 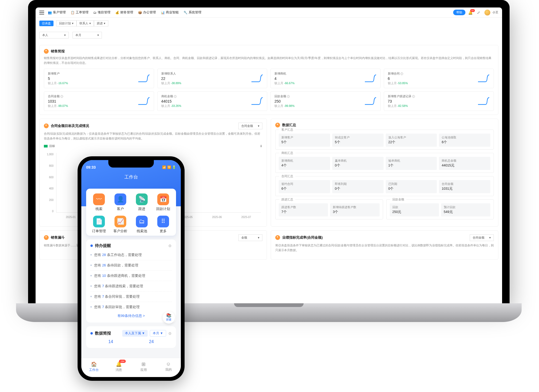 What do you see at coordinates (495, 12) in the screenshot?
I see `username: 小王` at bounding box center [495, 12].